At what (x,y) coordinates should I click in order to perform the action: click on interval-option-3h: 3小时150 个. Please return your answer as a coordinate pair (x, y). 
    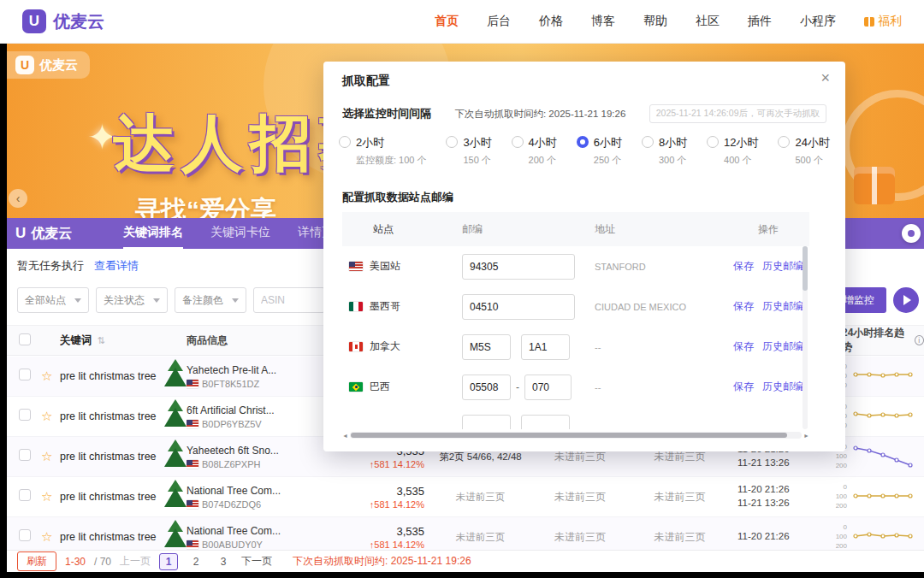
    Looking at the image, I should click on (469, 150).